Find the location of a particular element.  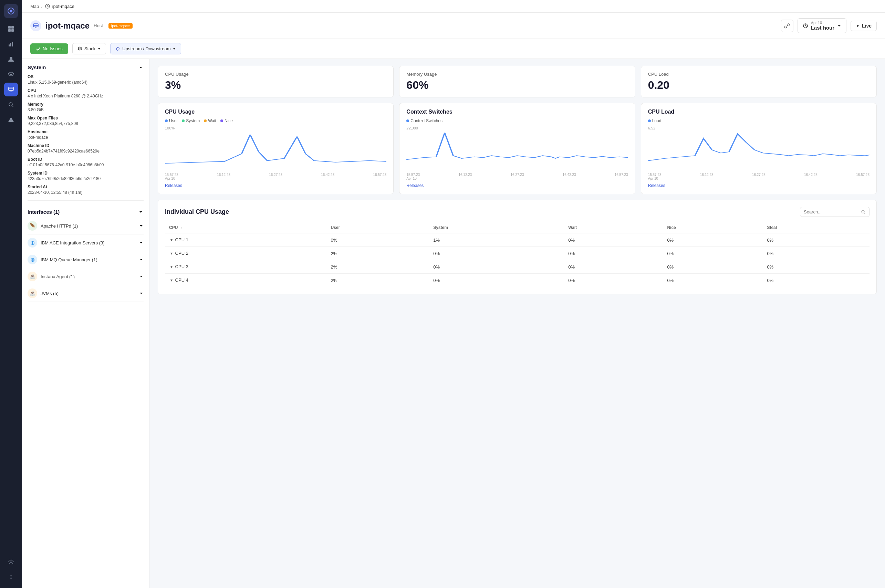

sidebar-item-layers is located at coordinates (11, 74).